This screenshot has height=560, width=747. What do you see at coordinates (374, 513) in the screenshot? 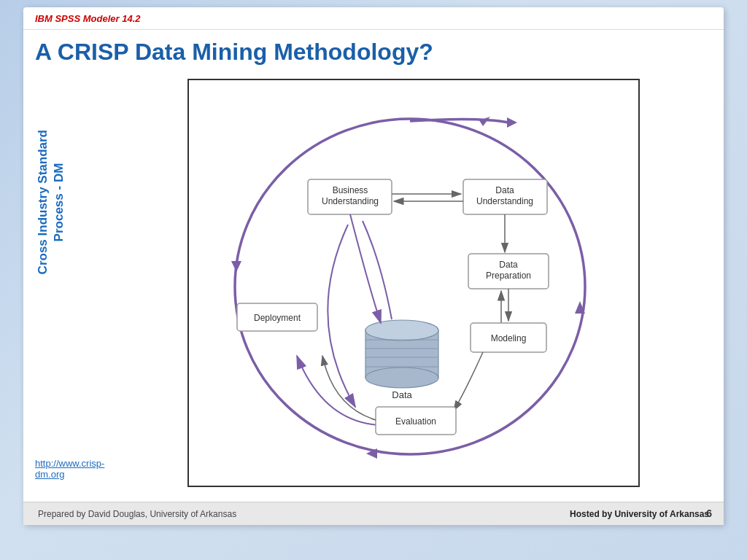
I see `footer: Prepared by David Douglas, University of…` at bounding box center [374, 513].